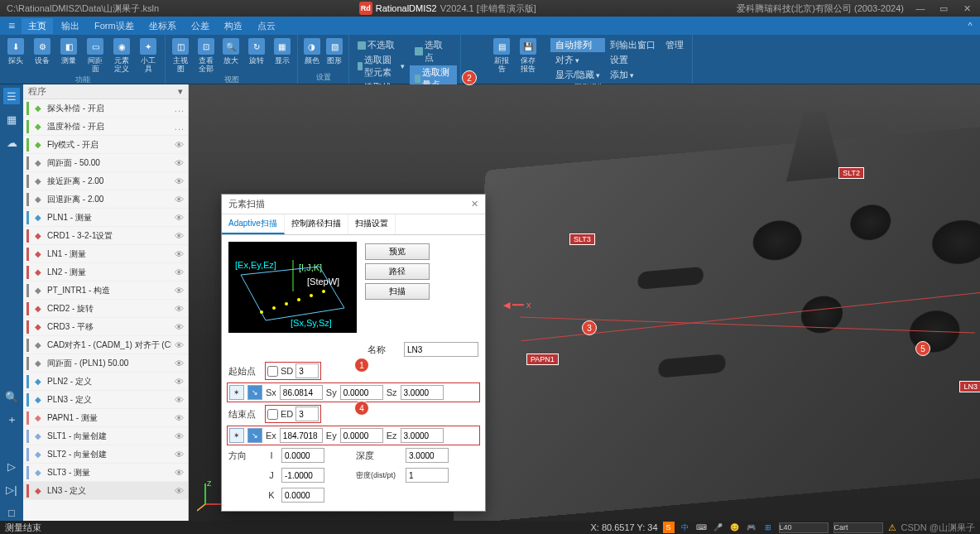 Image resolution: width=980 pixels, height=534 pixels. What do you see at coordinates (106, 363) in the screenshot?
I see `program-item: ◆ 间距面 - (PLN1) 50.00 👁` at bounding box center [106, 363].